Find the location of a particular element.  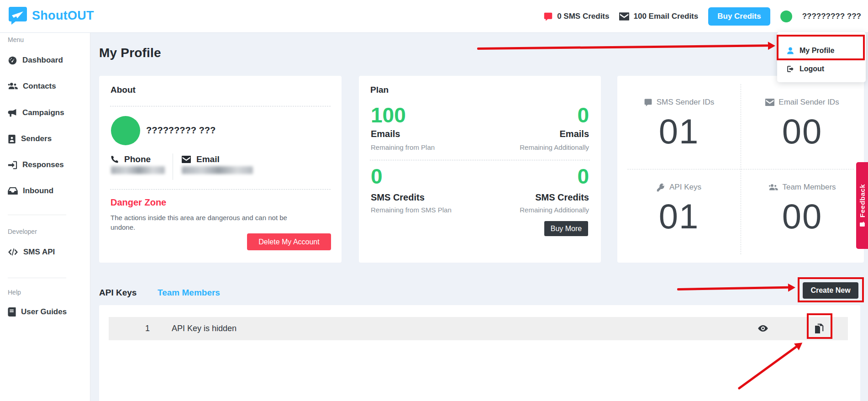

logout-label: Logout is located at coordinates (812, 69).